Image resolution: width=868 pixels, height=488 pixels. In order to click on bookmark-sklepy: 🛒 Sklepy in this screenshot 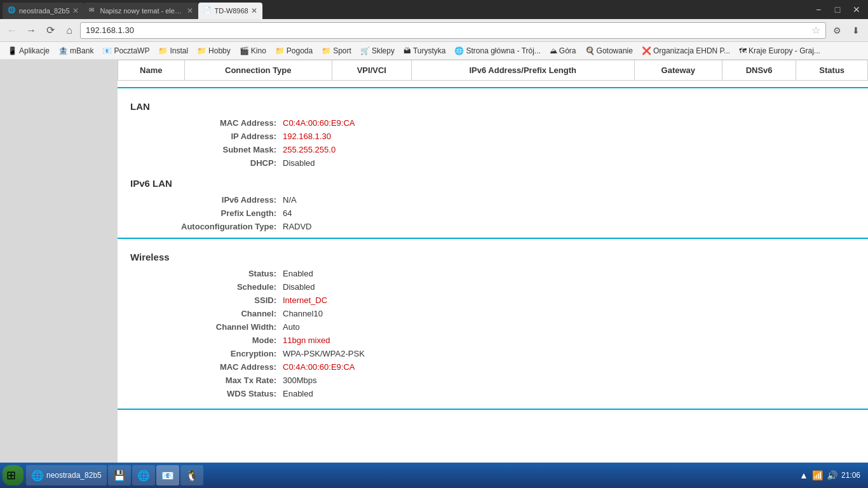, I will do `click(377, 51)`.